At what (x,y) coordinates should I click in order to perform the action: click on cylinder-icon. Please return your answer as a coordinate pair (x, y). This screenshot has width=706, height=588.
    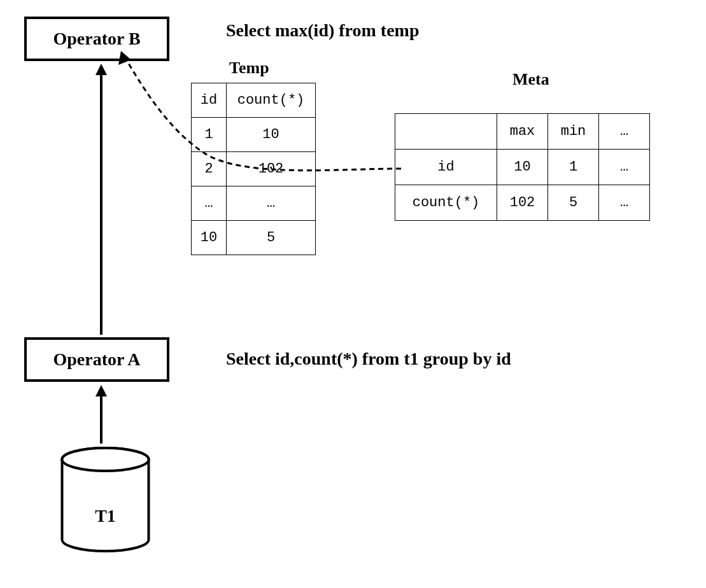
    Looking at the image, I should click on (106, 500).